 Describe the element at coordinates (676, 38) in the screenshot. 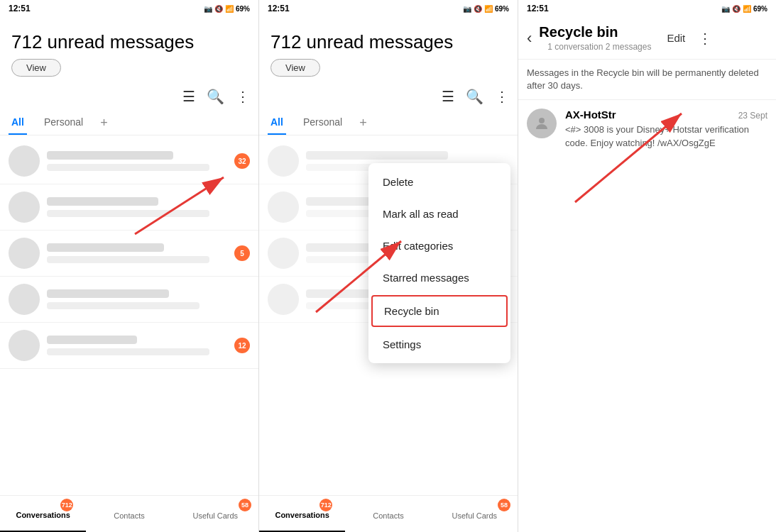

I see `edit-button: Edit` at that location.